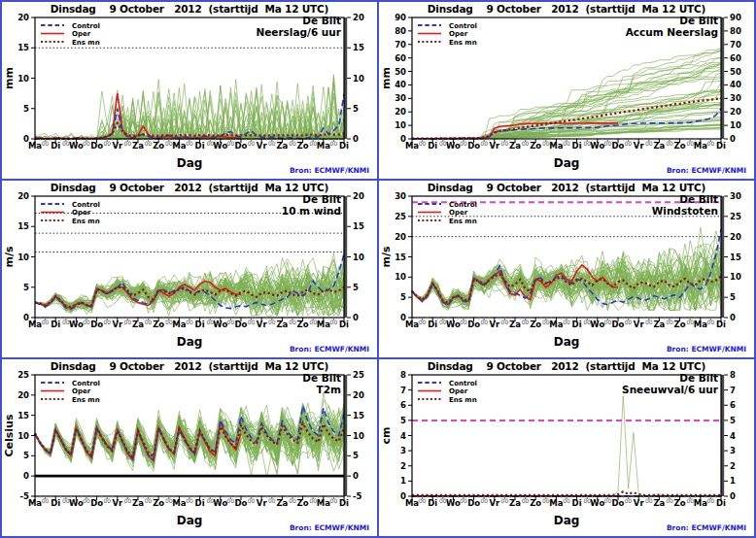  Describe the element at coordinates (463, 43) in the screenshot. I see `svg-text: Ens mn` at that location.